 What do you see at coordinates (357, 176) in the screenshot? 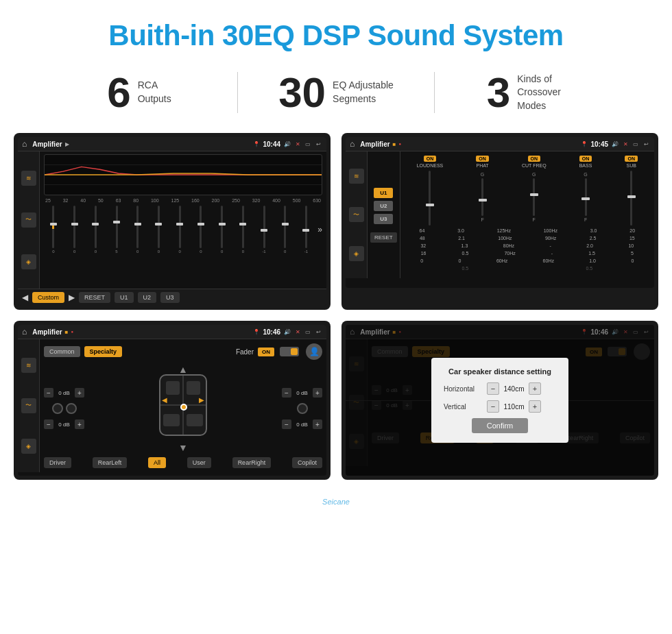
I see `amp-eq-icon: ≋` at bounding box center [357, 176].